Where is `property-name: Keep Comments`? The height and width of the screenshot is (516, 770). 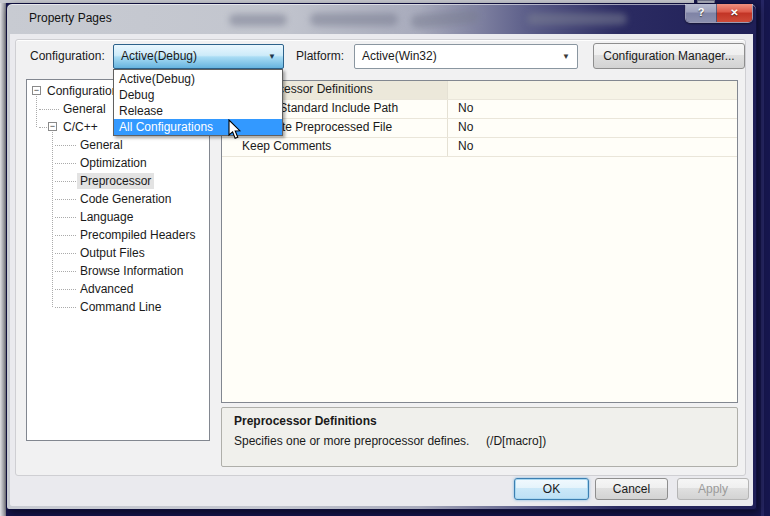
property-name: Keep Comments is located at coordinates (335, 147).